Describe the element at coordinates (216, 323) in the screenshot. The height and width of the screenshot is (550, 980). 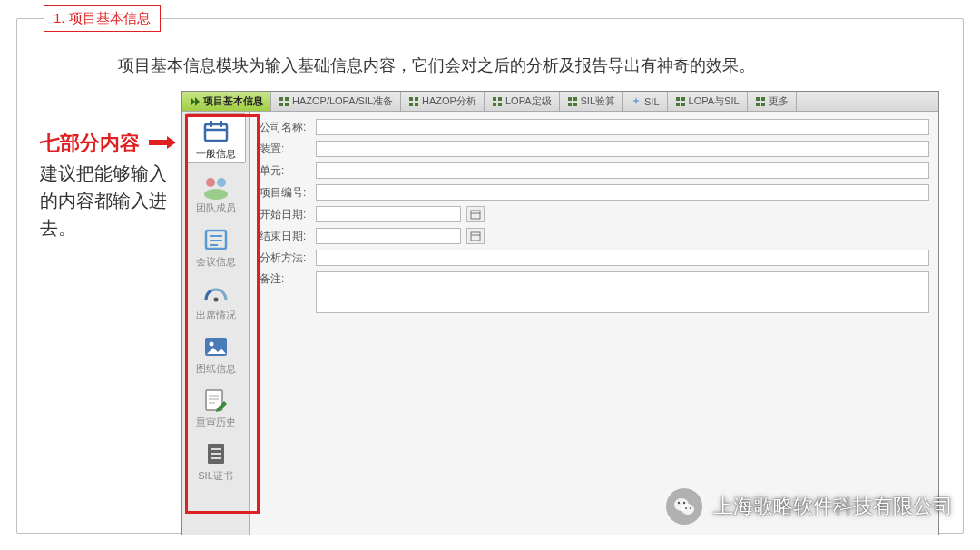
I see `sidebar: 一般信息 团队成员 会议信息 出席情况` at that location.